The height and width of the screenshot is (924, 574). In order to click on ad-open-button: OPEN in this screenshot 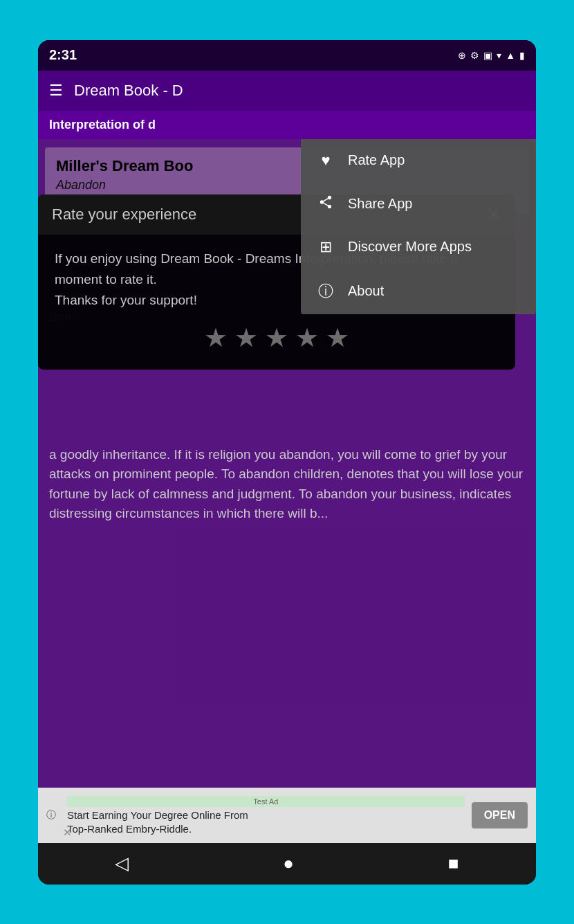, I will do `click(499, 815)`.